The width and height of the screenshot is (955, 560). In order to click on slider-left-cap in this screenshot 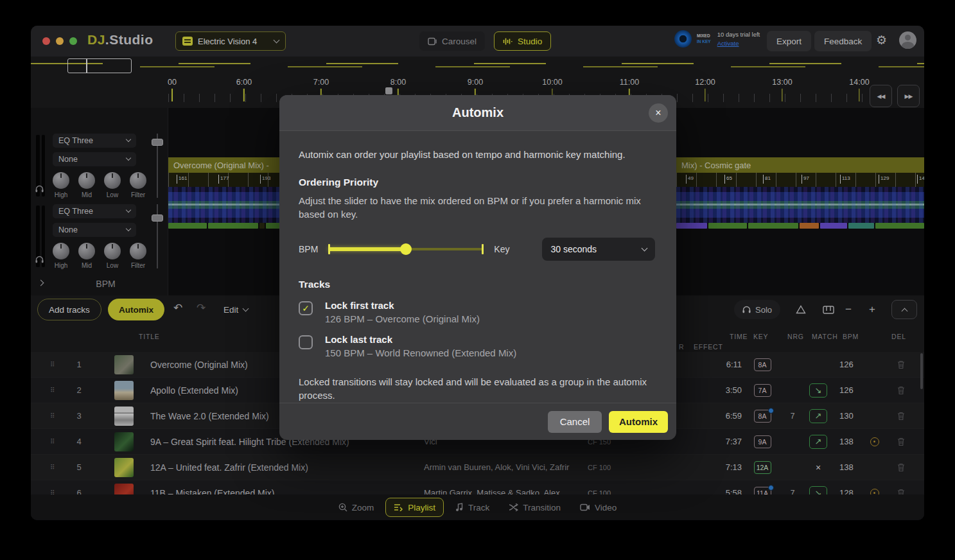, I will do `click(329, 249)`.